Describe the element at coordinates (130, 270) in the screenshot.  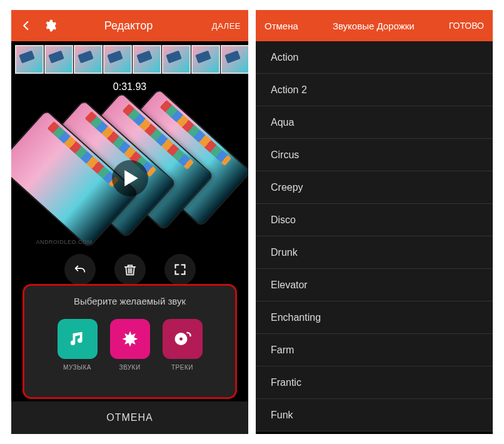
I see `delete-button` at that location.